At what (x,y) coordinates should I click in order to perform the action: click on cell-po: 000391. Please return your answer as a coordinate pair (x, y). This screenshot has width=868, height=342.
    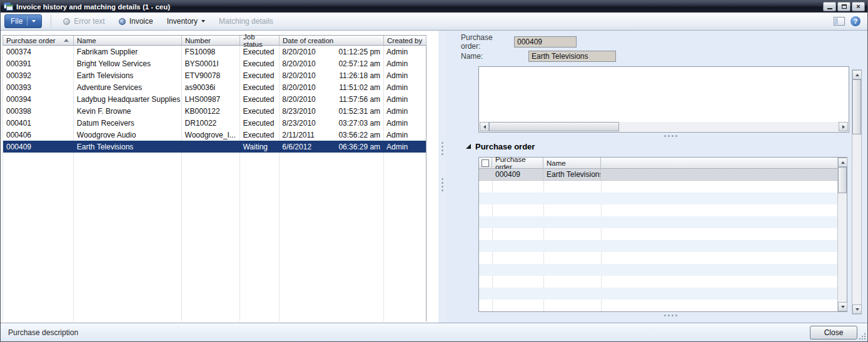
    Looking at the image, I should click on (39, 64).